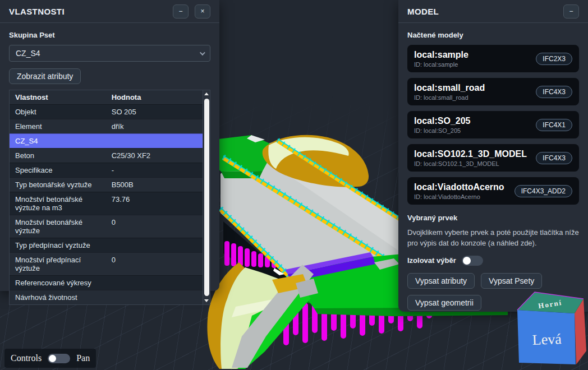 This screenshot has width=588, height=370. What do you see at coordinates (106, 155) in the screenshot?
I see `table-row: BetonC25/30 XF2` at bounding box center [106, 155].